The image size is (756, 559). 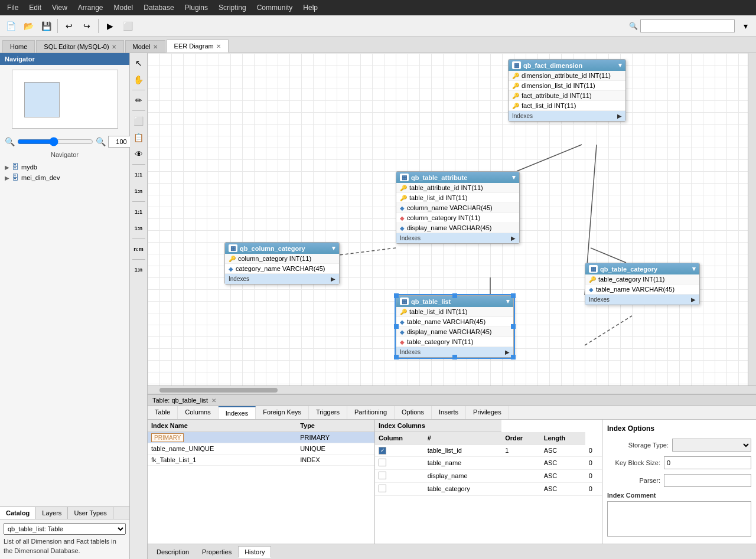 I want to click on tree-item-mydb: ▶ 🗄 mydb, so click(x=65, y=167).